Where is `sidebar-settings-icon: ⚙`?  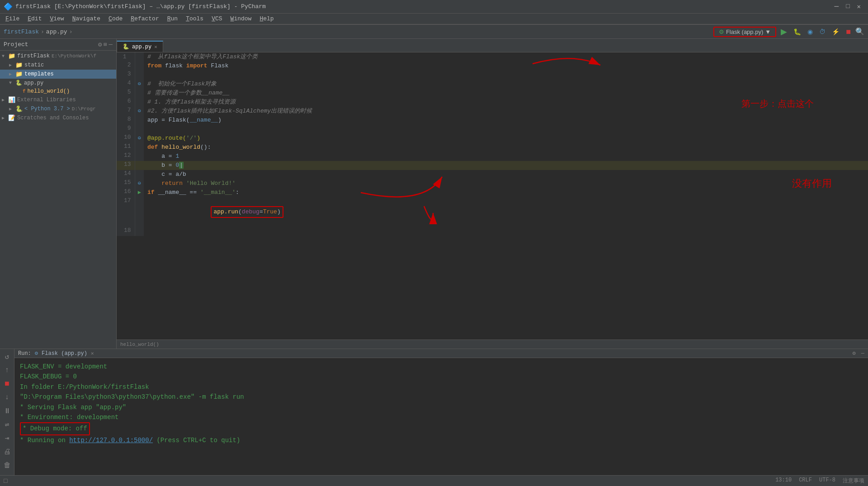 sidebar-settings-icon: ⚙ is located at coordinates (100, 44).